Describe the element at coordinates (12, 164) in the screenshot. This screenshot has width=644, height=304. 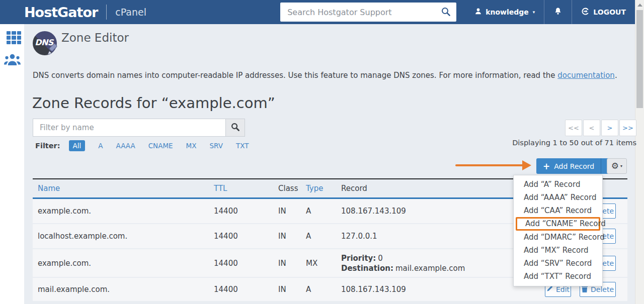
I see `left-sidebar` at that location.